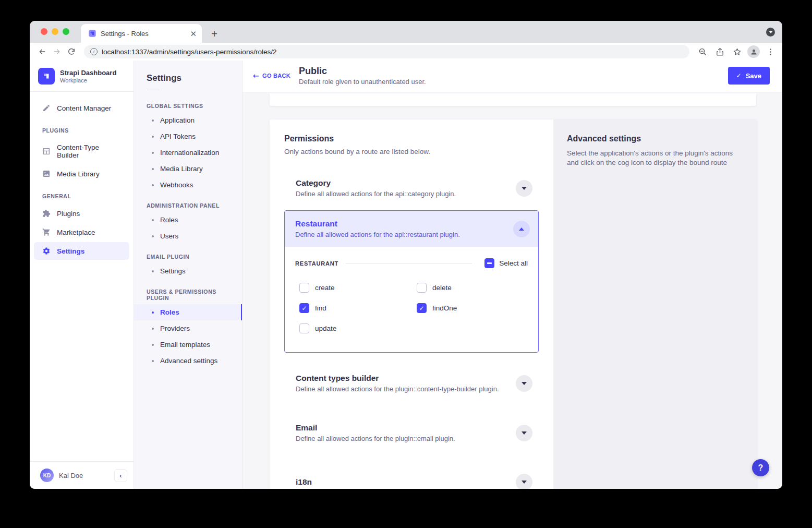 This screenshot has height=528, width=812. Describe the element at coordinates (411, 188) in the screenshot. I see `accordion-category: Category Define all allowed actions for …` at that location.